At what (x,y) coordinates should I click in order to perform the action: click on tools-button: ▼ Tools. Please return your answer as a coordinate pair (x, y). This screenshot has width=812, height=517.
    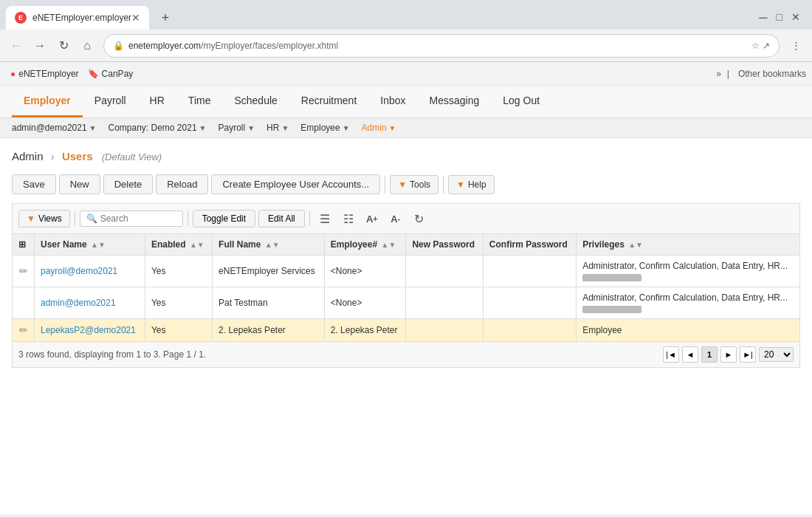
    Looking at the image, I should click on (414, 185).